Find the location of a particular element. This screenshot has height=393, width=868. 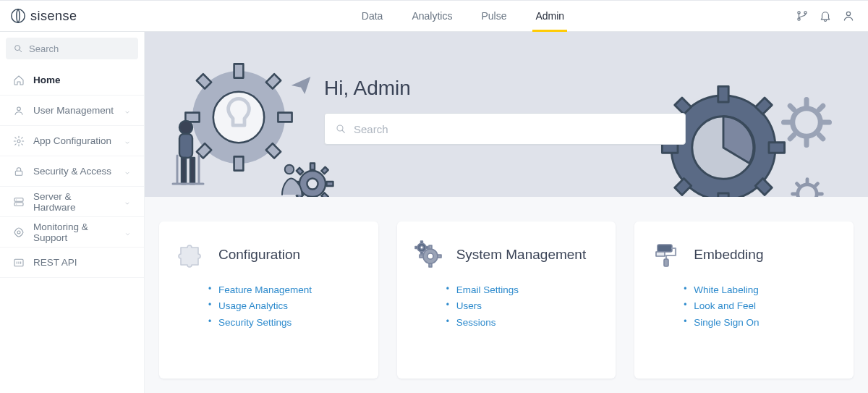

bell-icon is located at coordinates (825, 16).